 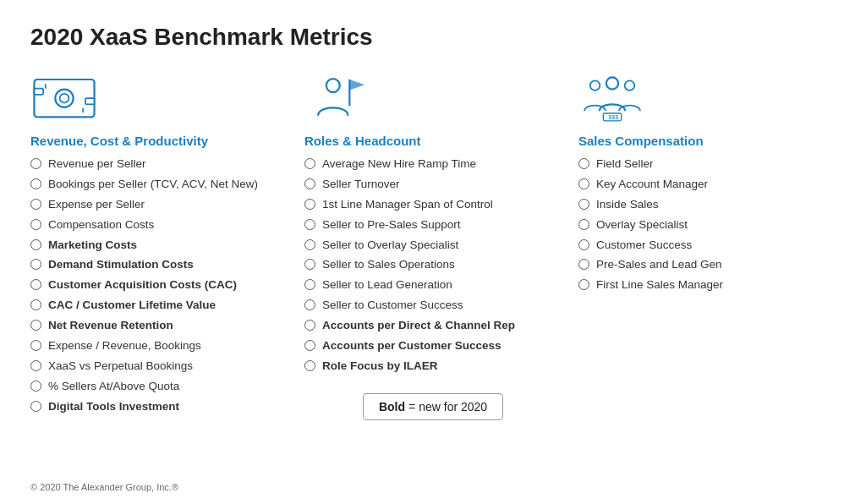 I want to click on list-item: Overlay Specialist, so click(x=707, y=225).